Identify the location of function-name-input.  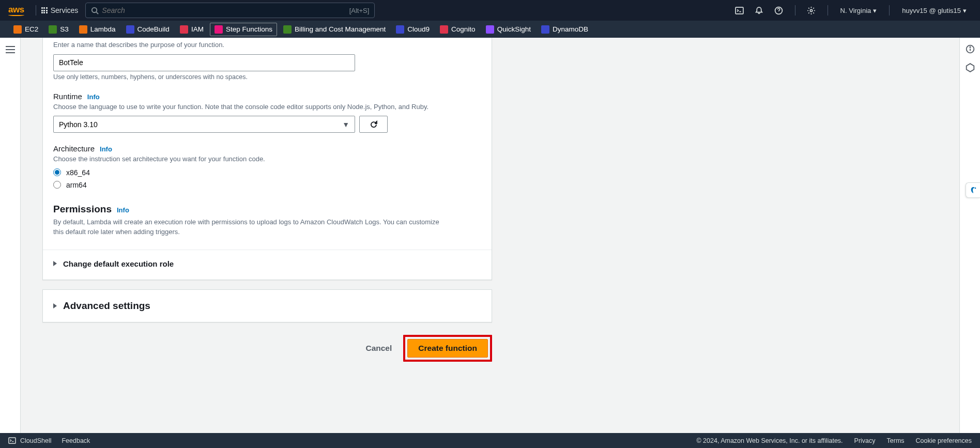
(204, 63).